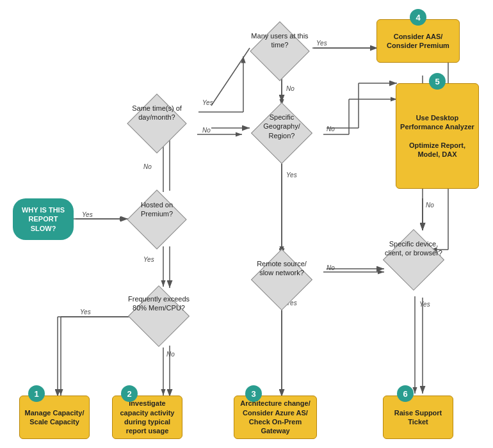 This screenshot has height=448, width=493. I want to click on outcome-3-box: Architecture change/ Consider Azure AS/ …, so click(275, 417).